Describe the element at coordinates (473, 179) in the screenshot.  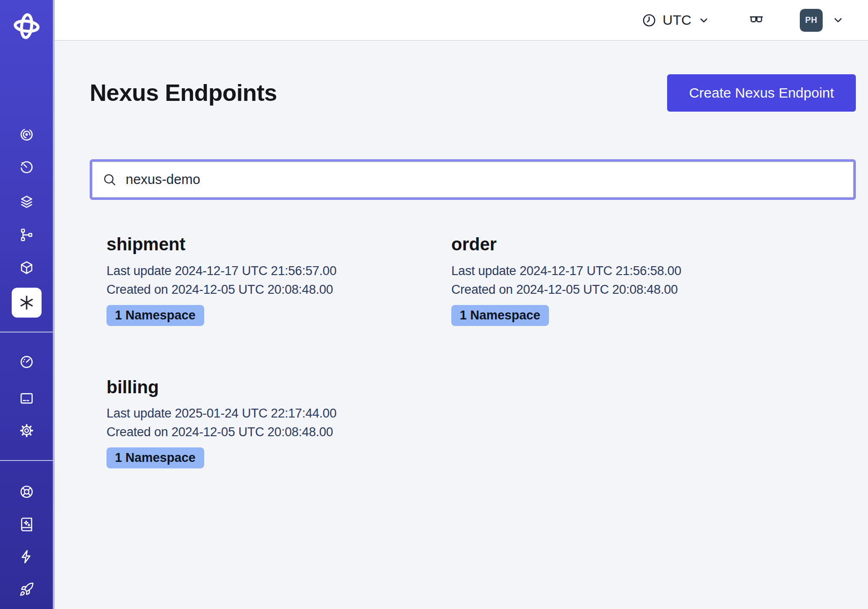
I see `endpoint-search-box` at that location.